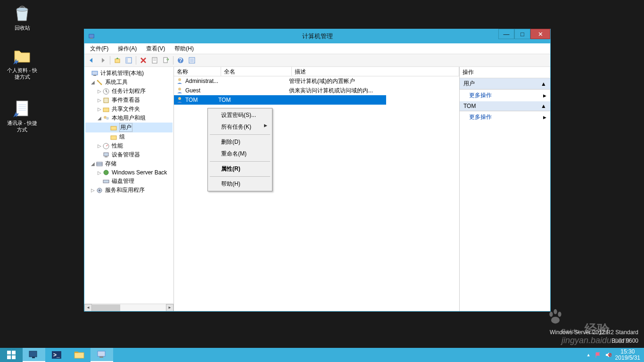  Describe the element at coordinates (129, 127) in the screenshot. I see `tree-users: 用户` at that location.